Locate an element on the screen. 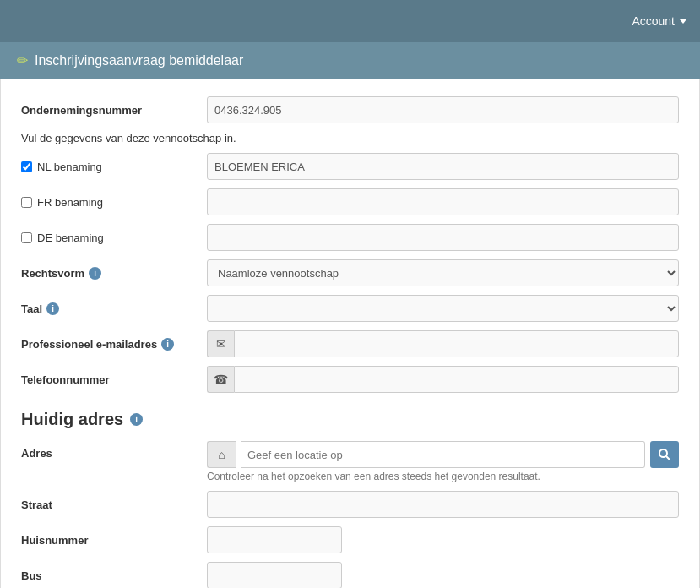  phone-icon: ☎ is located at coordinates (220, 379).